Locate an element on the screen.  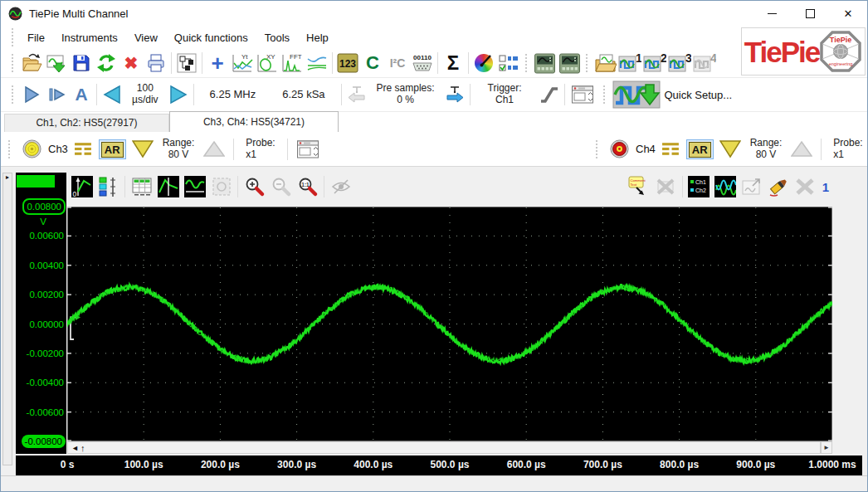
print-button is located at coordinates (156, 63).